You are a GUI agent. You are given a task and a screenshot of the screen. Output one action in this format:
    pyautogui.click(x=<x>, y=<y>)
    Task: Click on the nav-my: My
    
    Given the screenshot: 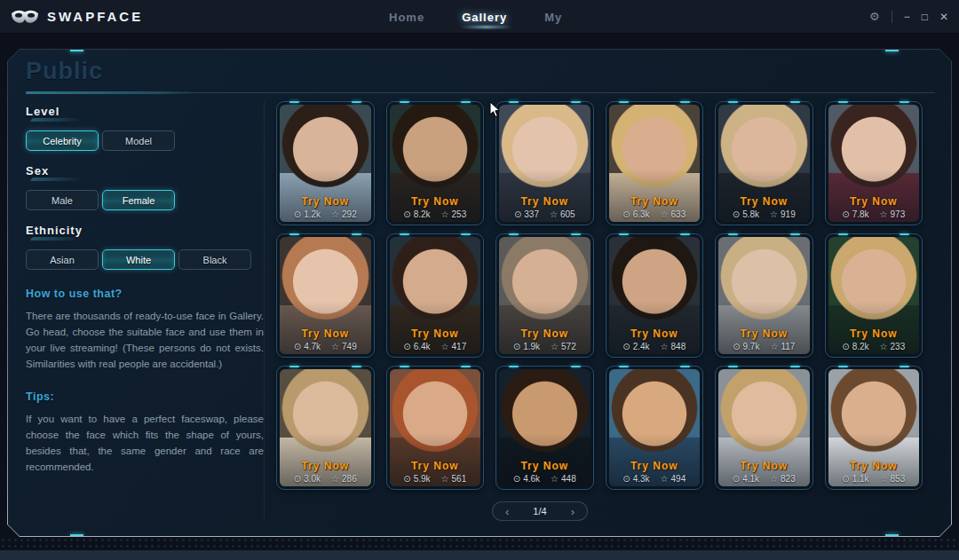 What is the action you would take?
    pyautogui.click(x=553, y=18)
    